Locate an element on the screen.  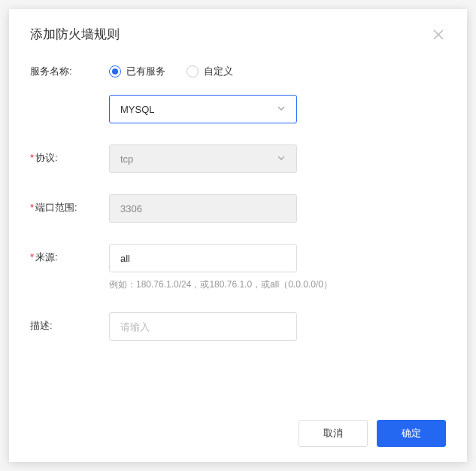
radio-existing-label: 已有服务 is located at coordinates (146, 71).